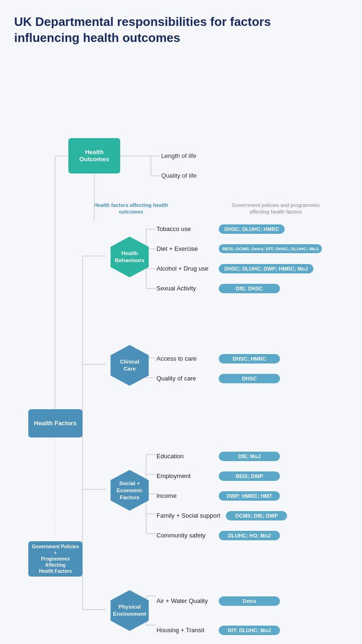 The height and width of the screenshot is (644, 362). Describe the element at coordinates (249, 496) in the screenshot. I see `income-pill: DWP; HMRC; HMT` at that location.